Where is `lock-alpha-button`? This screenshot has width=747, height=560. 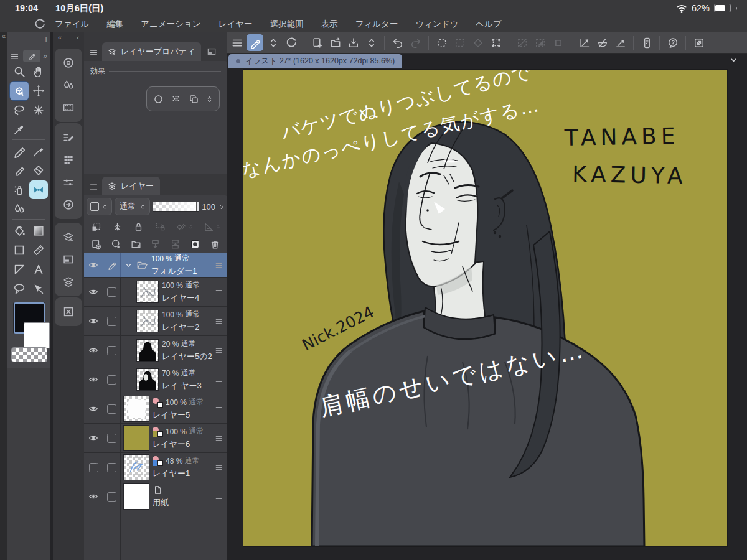 lock-alpha-button is located at coordinates (161, 226).